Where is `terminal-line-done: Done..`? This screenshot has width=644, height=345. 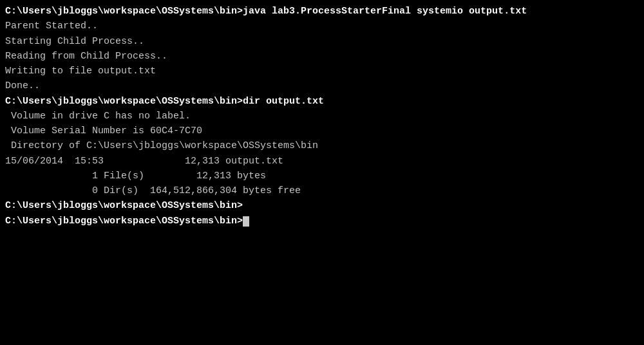 terminal-line-done: Done.. is located at coordinates (322, 86).